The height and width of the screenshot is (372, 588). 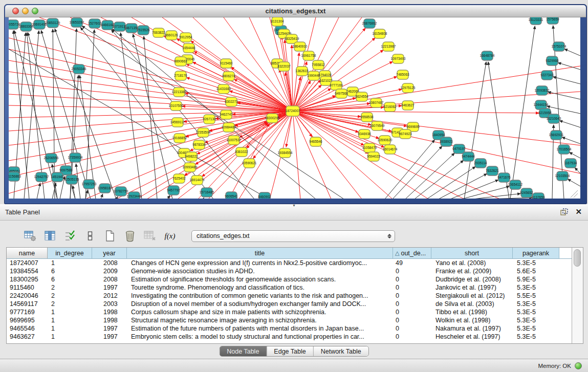 What do you see at coordinates (176, 106) in the screenshot?
I see `graph-node: 10107550` at bounding box center [176, 106].